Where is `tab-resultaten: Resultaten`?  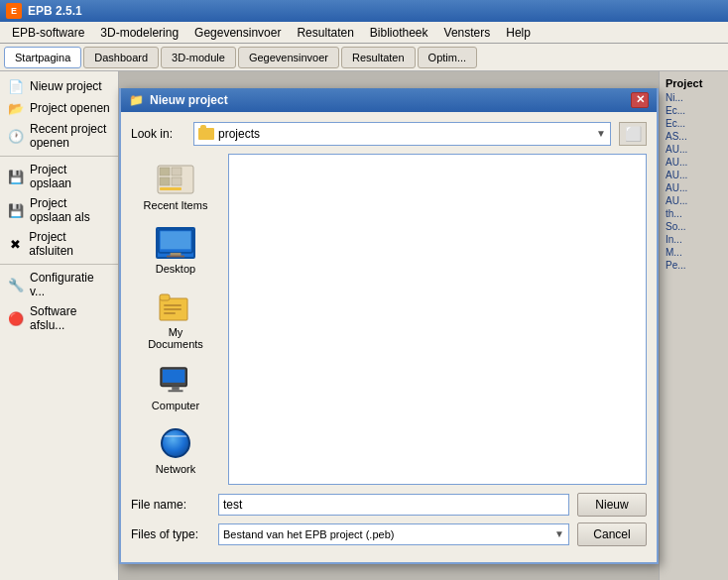
tab-resultaten: Resultaten is located at coordinates (379, 58).